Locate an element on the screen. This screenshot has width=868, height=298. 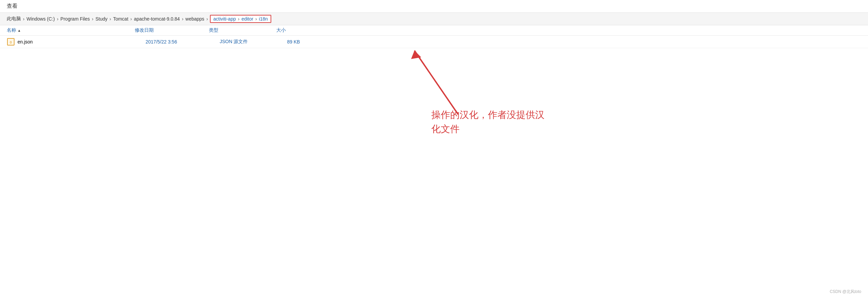
breadcrumb-tomcat: Tomcat is located at coordinates (121, 19).